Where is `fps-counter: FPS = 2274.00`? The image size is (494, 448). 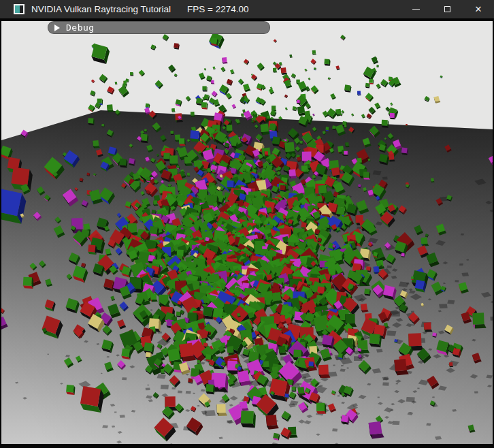
fps-counter: FPS = 2274.00 is located at coordinates (218, 10).